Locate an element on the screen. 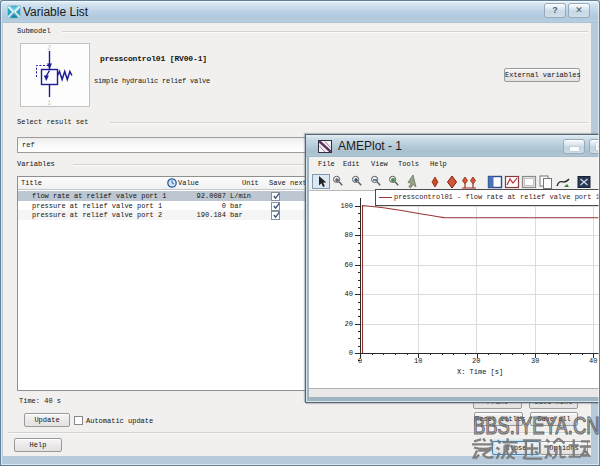 This screenshot has width=600, height=466. svg-text: 2 is located at coordinates (49, 48).